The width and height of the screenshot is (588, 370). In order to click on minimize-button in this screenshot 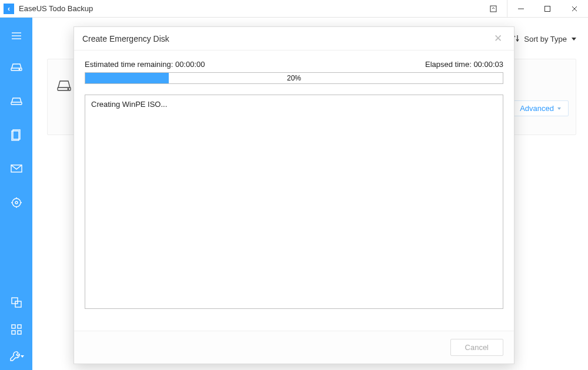, I will do `click(520, 9)`.